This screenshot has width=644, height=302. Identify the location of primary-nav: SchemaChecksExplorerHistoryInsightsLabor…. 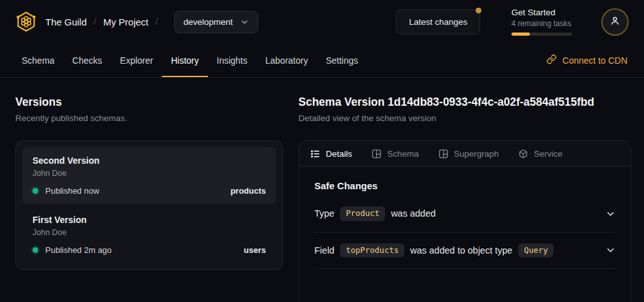
(322, 61).